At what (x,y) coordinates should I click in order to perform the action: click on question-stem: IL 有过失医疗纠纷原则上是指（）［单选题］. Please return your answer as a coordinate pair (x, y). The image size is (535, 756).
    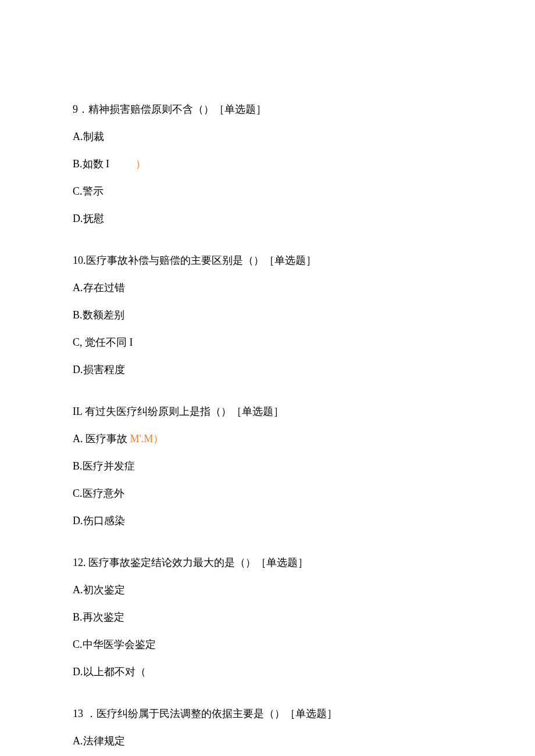
    Looking at the image, I should click on (268, 411).